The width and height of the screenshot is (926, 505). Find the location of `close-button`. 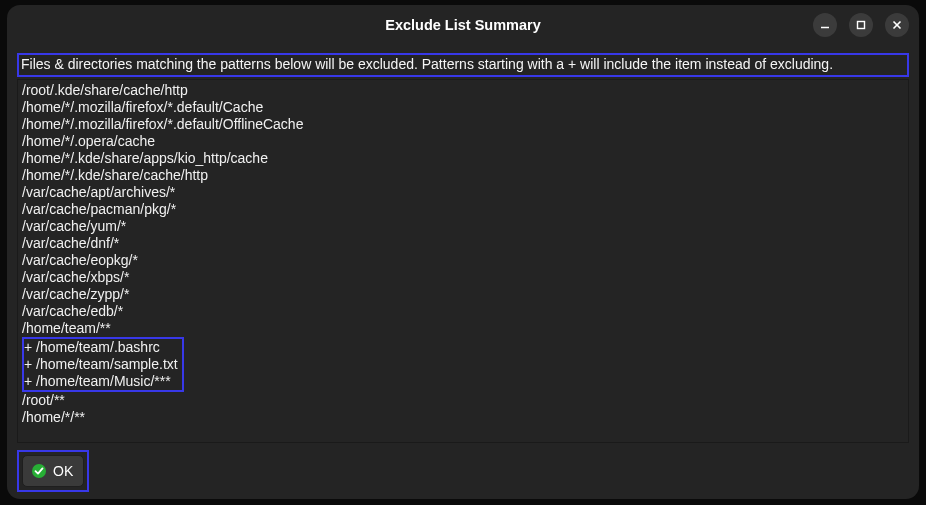

close-button is located at coordinates (897, 25).